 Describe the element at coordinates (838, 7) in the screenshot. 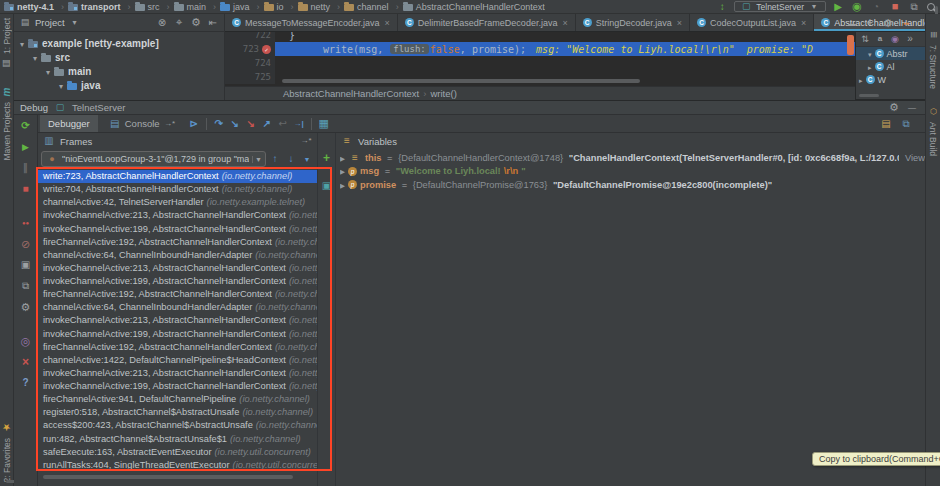

I see `run-button` at that location.